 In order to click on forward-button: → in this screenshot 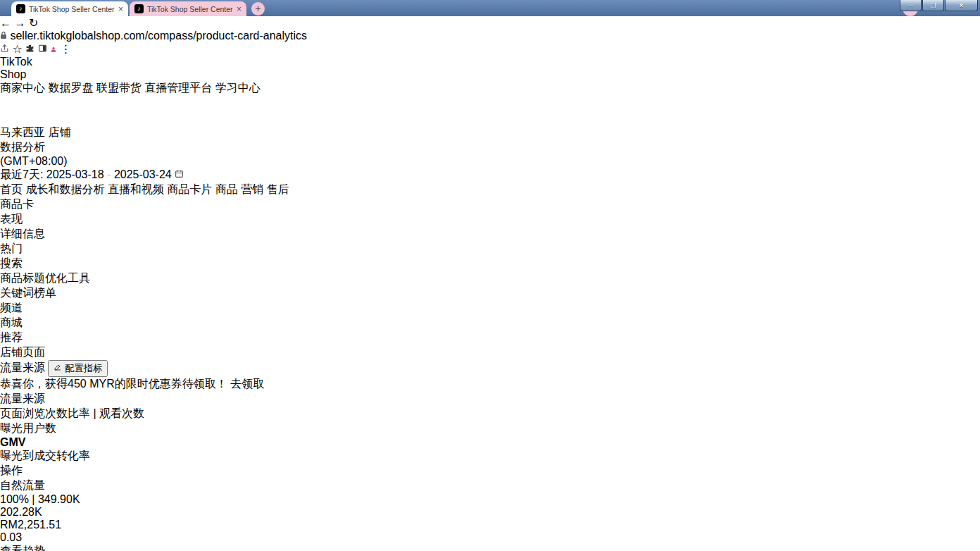, I will do `click(20, 23)`.